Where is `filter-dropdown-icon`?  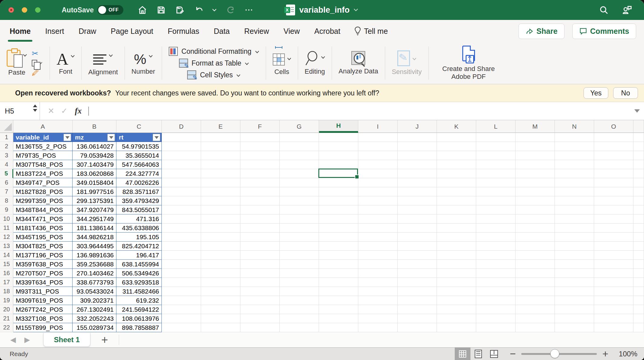
filter-dropdown-icon is located at coordinates (67, 137).